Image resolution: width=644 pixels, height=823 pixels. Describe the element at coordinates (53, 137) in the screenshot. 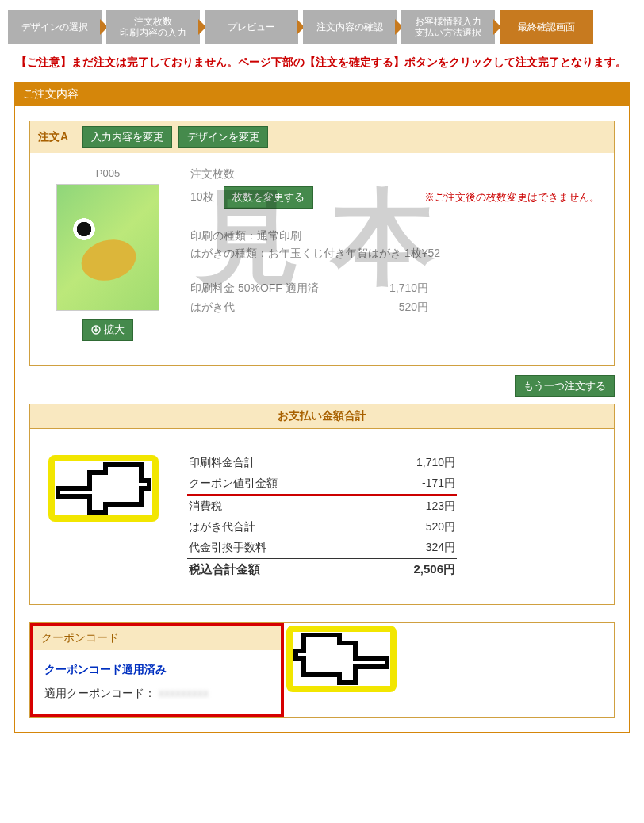

I see `order-title: 注文A` at that location.